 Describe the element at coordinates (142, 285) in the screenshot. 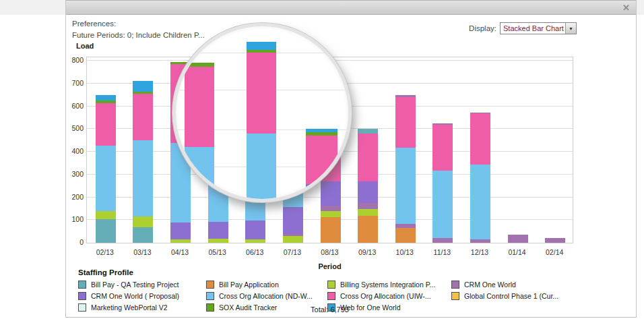

I see `legend-item: Bill Pay - QA Testing Project` at that location.